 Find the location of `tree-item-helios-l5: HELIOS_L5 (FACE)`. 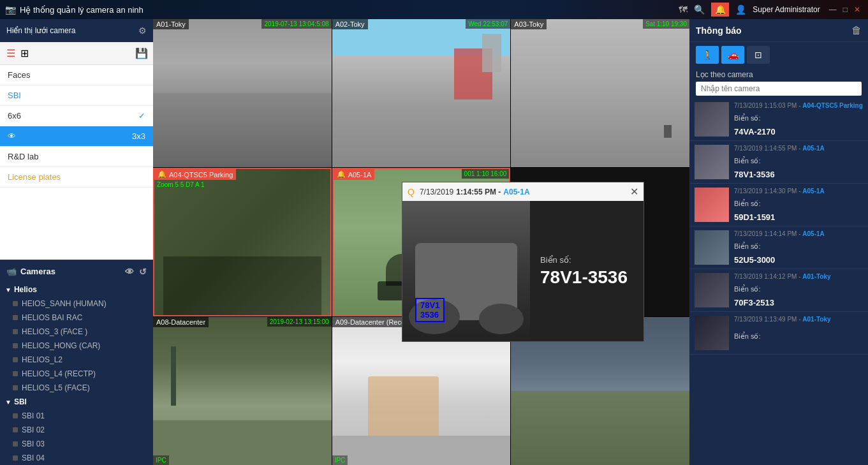

tree-item-helios-l5: HELIOS_L5 (FACE) is located at coordinates (77, 388).